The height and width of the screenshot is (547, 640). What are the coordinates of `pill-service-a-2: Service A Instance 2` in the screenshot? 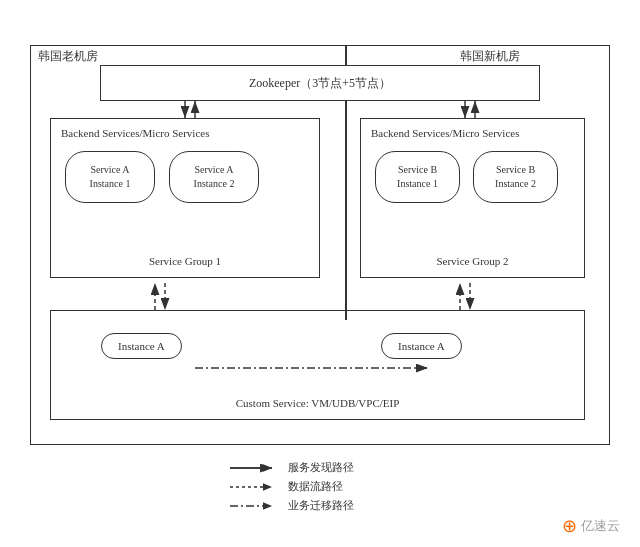 It's located at (214, 177).